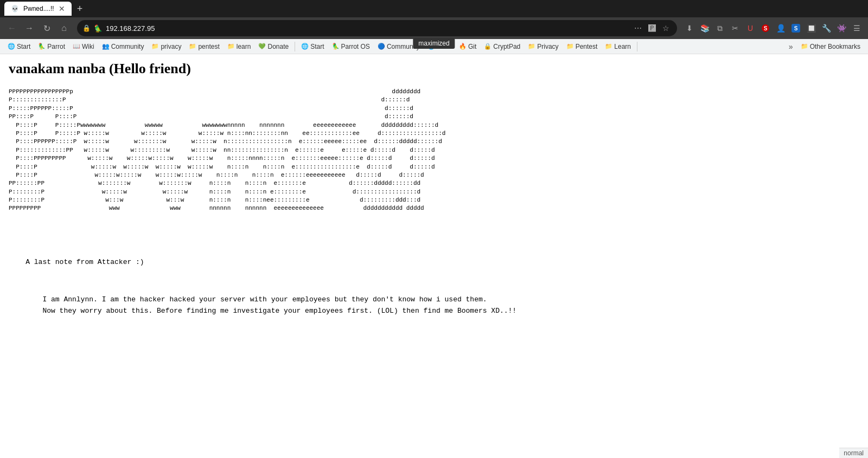 This screenshot has height=458, width=868. What do you see at coordinates (502, 47) in the screenshot?
I see `bookmark-cryptpad: 🔒 CryptPad` at bounding box center [502, 47].